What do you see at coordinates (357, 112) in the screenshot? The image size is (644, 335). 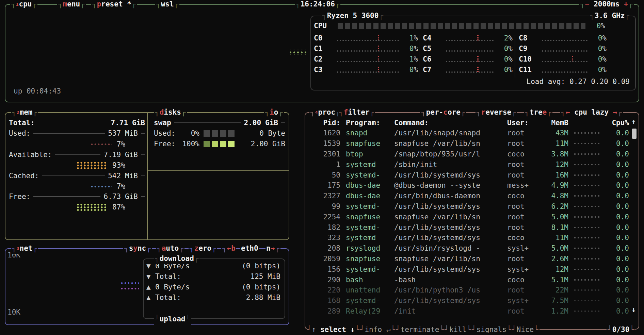 I see `filter-button: ┐filter┌` at bounding box center [357, 112].